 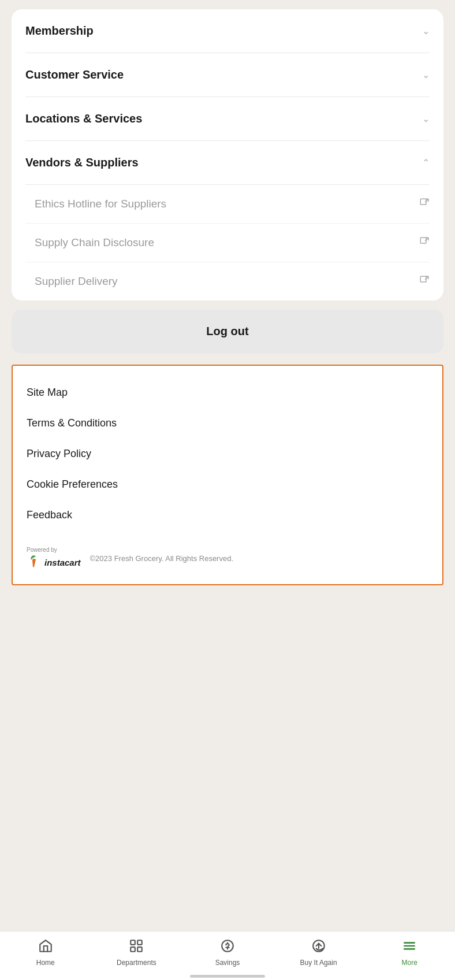 I want to click on logout-button: Log out, so click(x=228, y=332).